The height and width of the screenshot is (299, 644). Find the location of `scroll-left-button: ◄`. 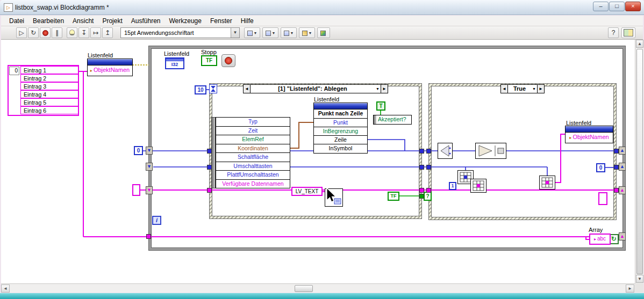

scroll-left-button: ◄ is located at coordinates (5, 289).